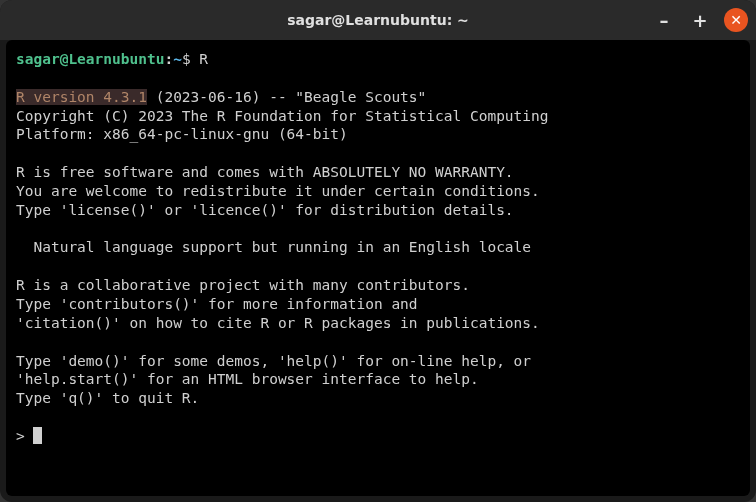 This screenshot has height=502, width=756. Describe the element at coordinates (378, 362) in the screenshot. I see `r-help-1: Type 'demo()' for some demos, 'help()' f…` at that location.